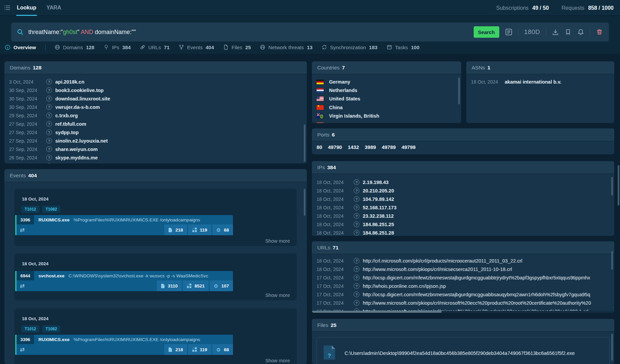 The width and height of the screenshot is (620, 364). What do you see at coordinates (533, 82) in the screenshot?
I see `asn-value: akamai international b.v.` at bounding box center [533, 82].